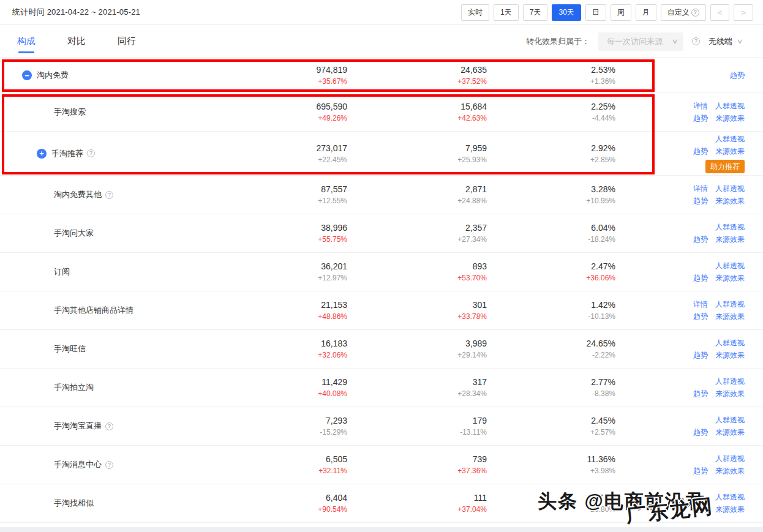 The width and height of the screenshot is (763, 532). I want to click on metric-change: +53.70%, so click(472, 278).